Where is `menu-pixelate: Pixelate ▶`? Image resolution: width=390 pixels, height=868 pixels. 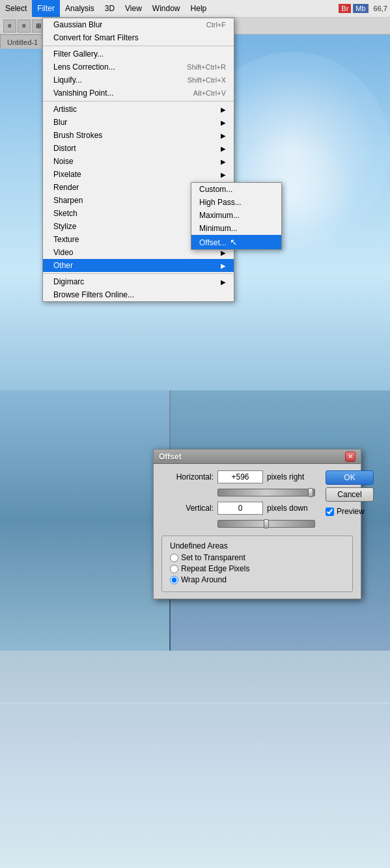 menu-pixelate: Pixelate ▶ is located at coordinates (138, 174).